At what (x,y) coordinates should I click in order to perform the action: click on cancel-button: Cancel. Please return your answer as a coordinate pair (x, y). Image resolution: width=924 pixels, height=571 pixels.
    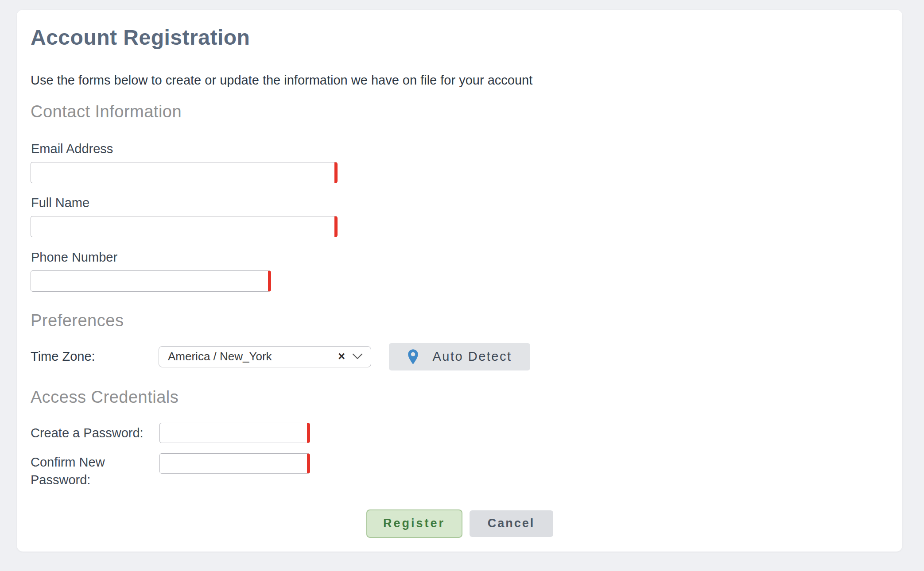
    Looking at the image, I should click on (511, 524).